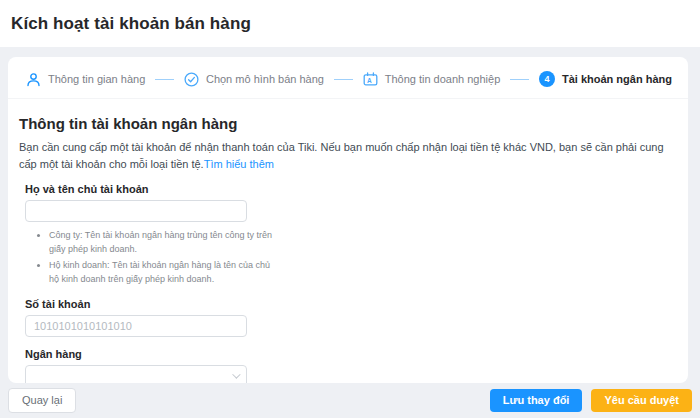  Describe the element at coordinates (348, 78) in the screenshot. I see `stepper: Thông tin gian hàng Chọn mô hình bán hàn…` at that location.